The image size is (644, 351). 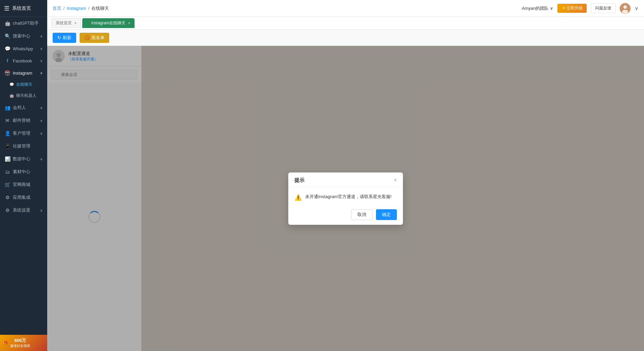 I want to click on modal-footer: 取消 确定, so click(x=346, y=215).